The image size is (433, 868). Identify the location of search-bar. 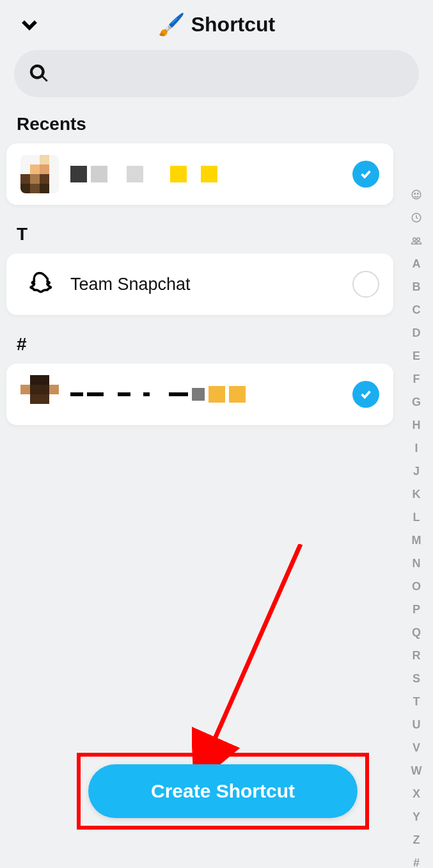
(216, 74).